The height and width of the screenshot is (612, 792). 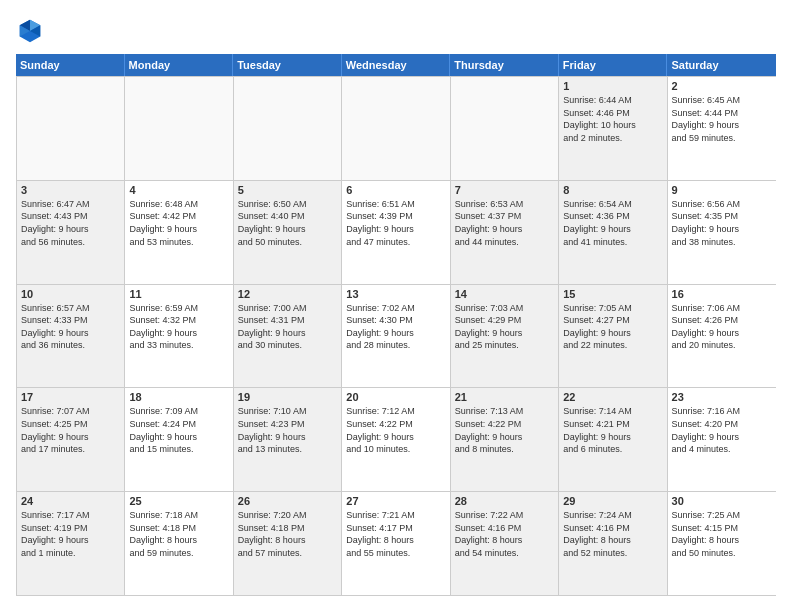 What do you see at coordinates (288, 294) in the screenshot?
I see `day-number: 12` at bounding box center [288, 294].